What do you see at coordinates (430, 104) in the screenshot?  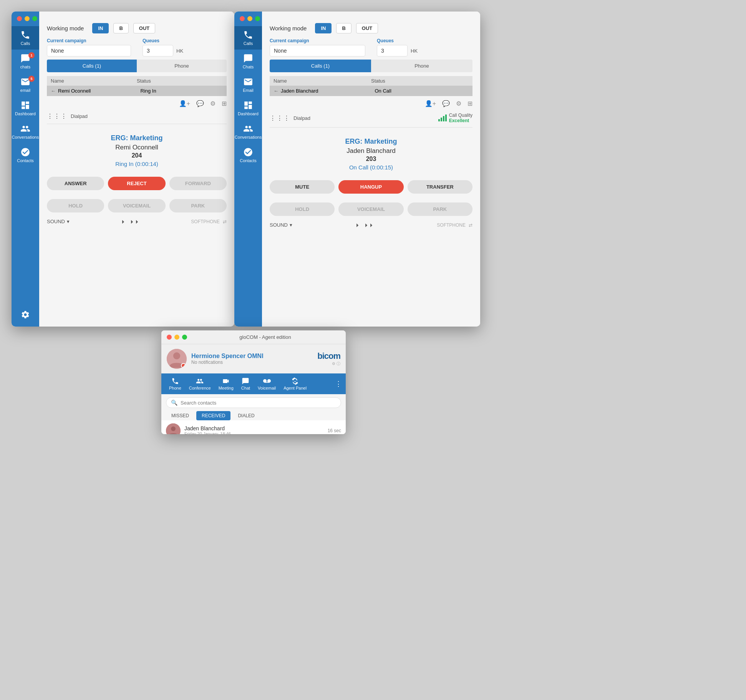 I see `add-person-icon-2: 👤+` at bounding box center [430, 104].